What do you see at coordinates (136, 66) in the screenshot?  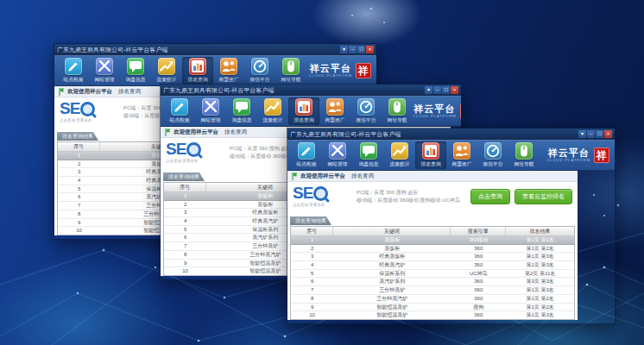 I see `inquiry-icon` at bounding box center [136, 66].